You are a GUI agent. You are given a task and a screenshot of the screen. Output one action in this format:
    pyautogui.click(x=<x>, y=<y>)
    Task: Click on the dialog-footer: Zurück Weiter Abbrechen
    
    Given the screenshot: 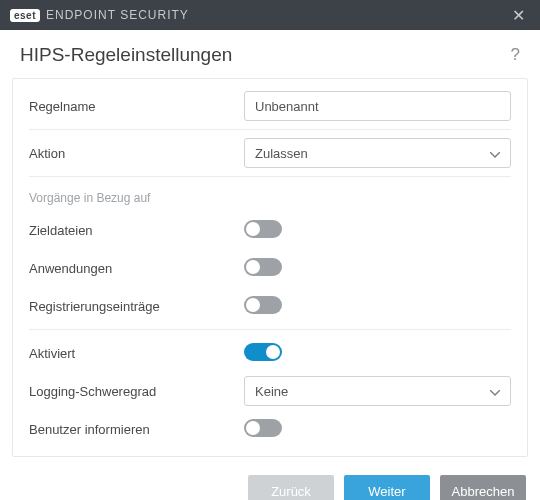 What is the action you would take?
    pyautogui.click(x=270, y=478)
    